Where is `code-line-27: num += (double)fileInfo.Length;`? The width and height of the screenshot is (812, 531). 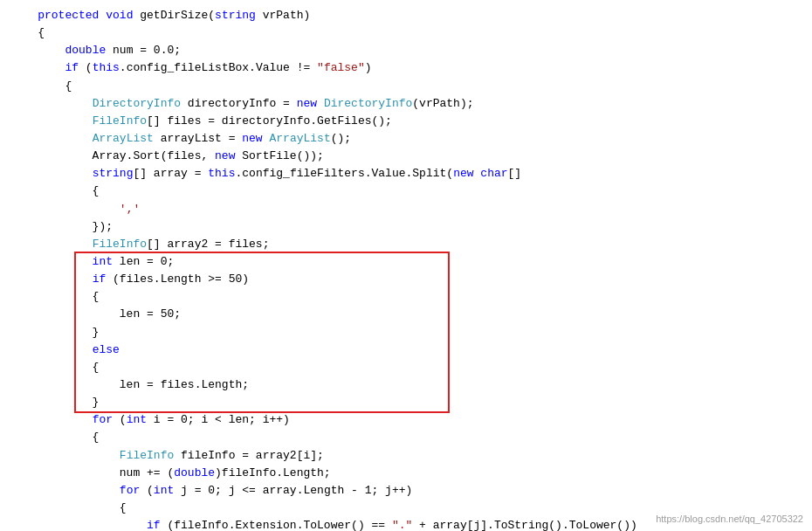 code-line-27: num += (double)fileInfo.Length; is located at coordinates (406, 473).